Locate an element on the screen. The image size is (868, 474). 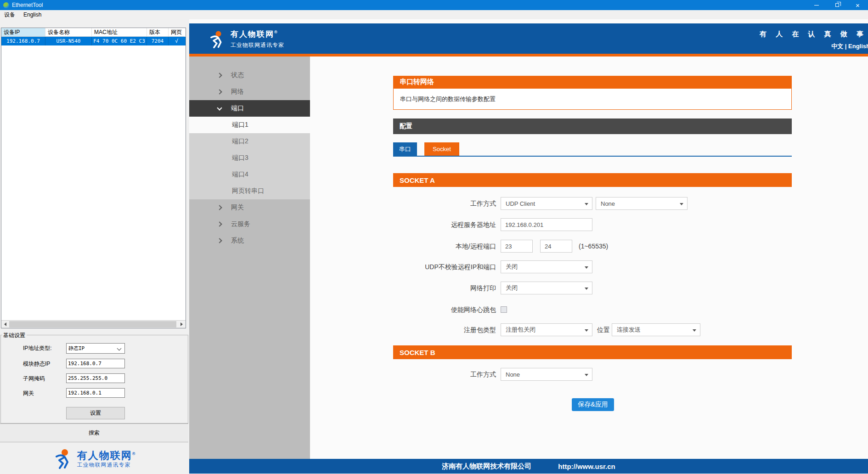
work-mode-secondary-select: None is located at coordinates (642, 203).